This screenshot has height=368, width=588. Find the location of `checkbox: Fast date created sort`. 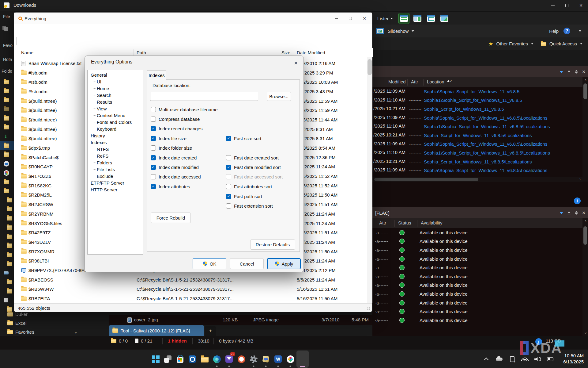

checkbox: Fast date created sort is located at coordinates (252, 158).